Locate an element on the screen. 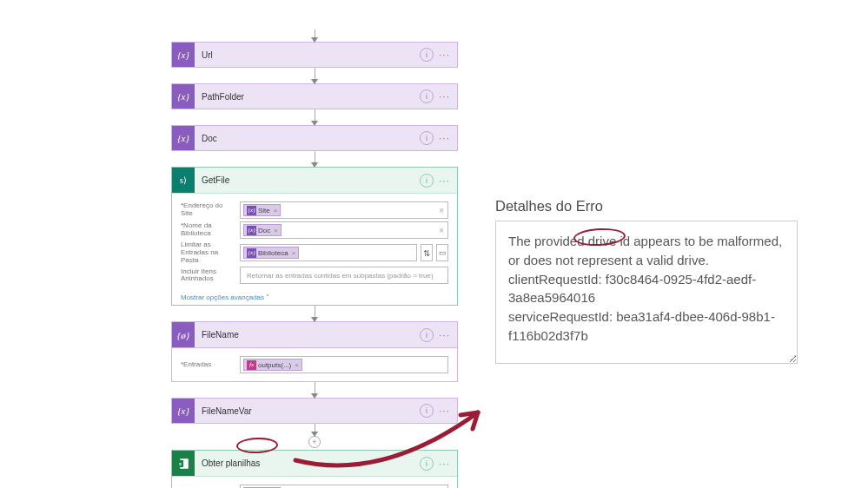  error-text: appears to be is located at coordinates (672, 241).